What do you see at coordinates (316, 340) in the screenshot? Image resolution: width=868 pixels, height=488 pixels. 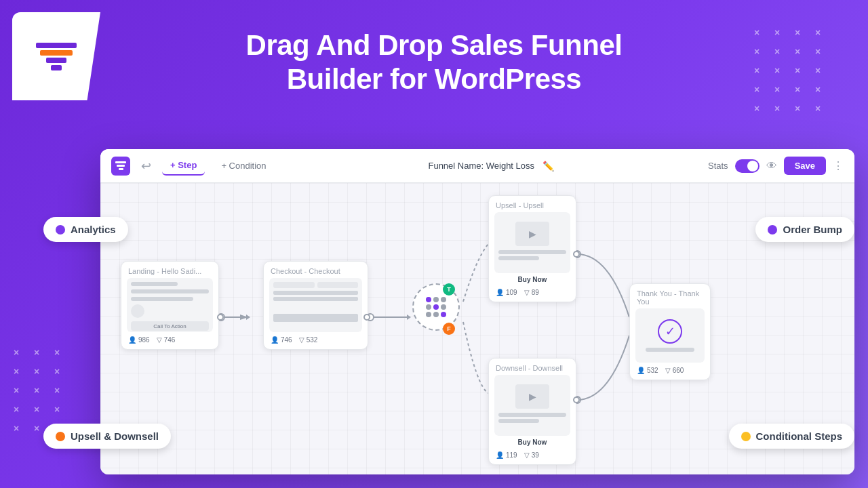 I see `checkout-stats: 👤 746 ▽ 532` at bounding box center [316, 340].